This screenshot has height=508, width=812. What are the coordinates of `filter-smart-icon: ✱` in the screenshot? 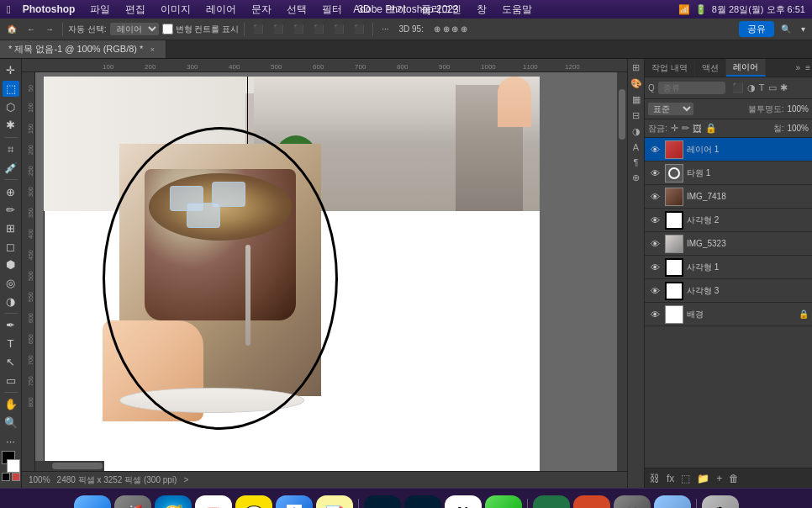 It's located at (783, 87).